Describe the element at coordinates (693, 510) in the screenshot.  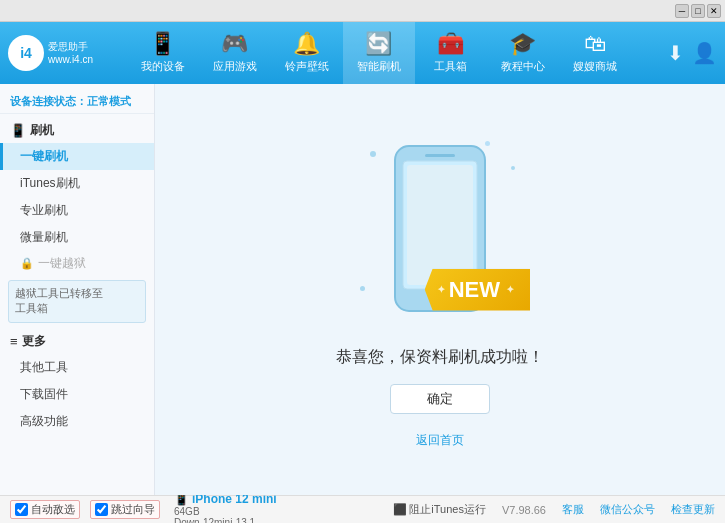
I see `check-update-link: 检查更新` at that location.